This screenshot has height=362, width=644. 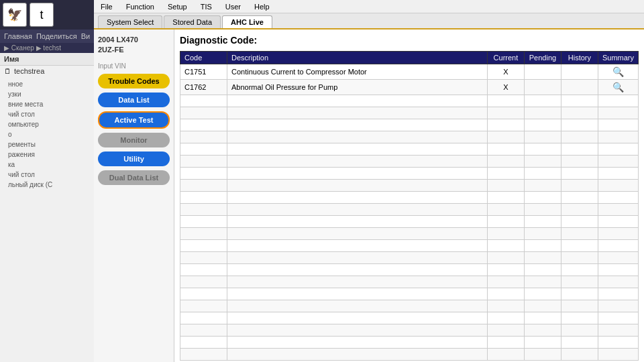 I want to click on col-current: Current, so click(x=506, y=58).